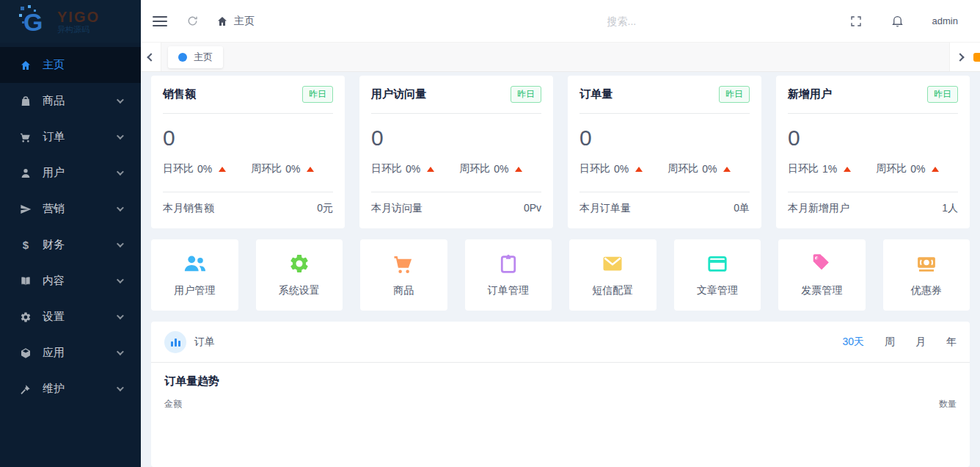 The height and width of the screenshot is (467, 980). What do you see at coordinates (26, 281) in the screenshot?
I see `book-icon` at bounding box center [26, 281].